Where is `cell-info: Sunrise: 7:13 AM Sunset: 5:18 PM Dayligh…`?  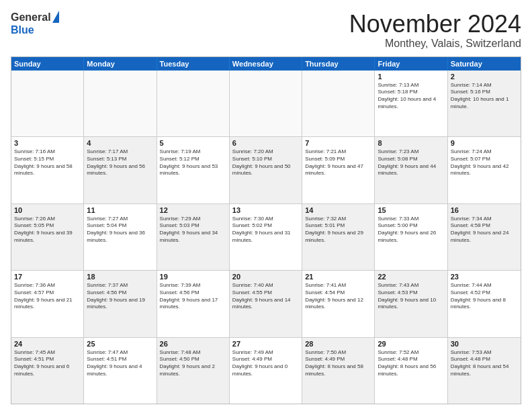
cell-info: Sunrise: 7:13 AM Sunset: 5:18 PM Dayligh… is located at coordinates (411, 97).